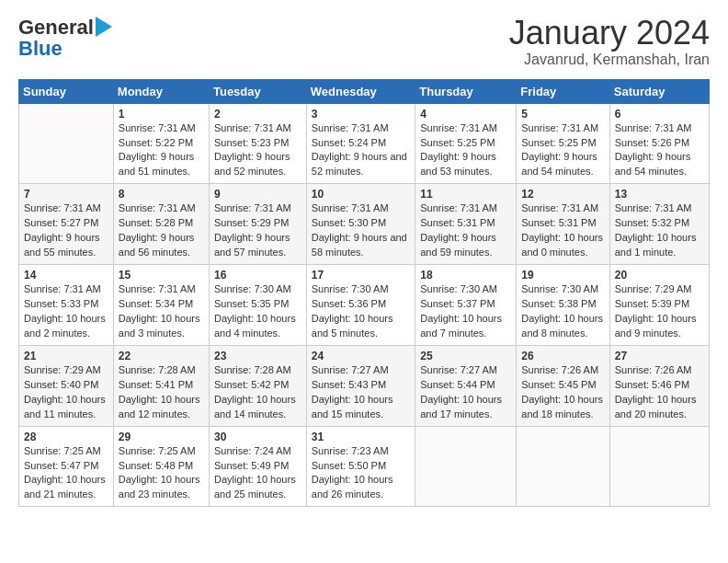  I want to click on cell-details: Sunrise: 7:28 AMSunset: 5:41 PMDaylight:…, so click(160, 392).